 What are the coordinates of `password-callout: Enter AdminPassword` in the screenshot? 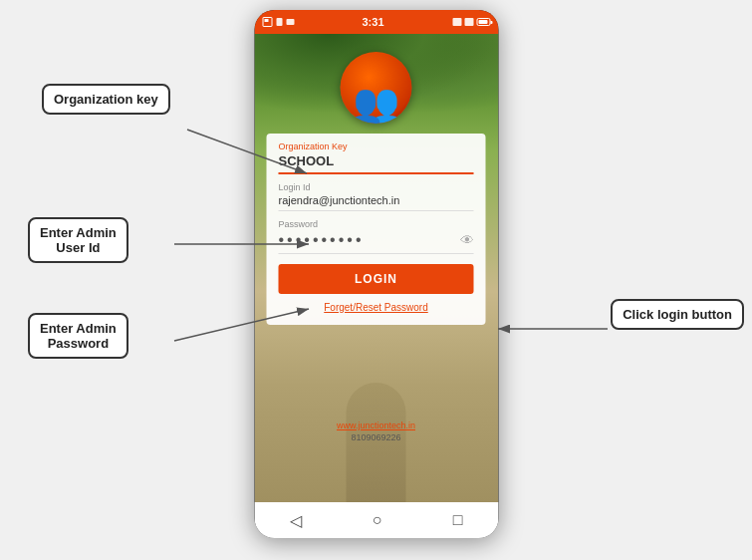 It's located at (78, 336).